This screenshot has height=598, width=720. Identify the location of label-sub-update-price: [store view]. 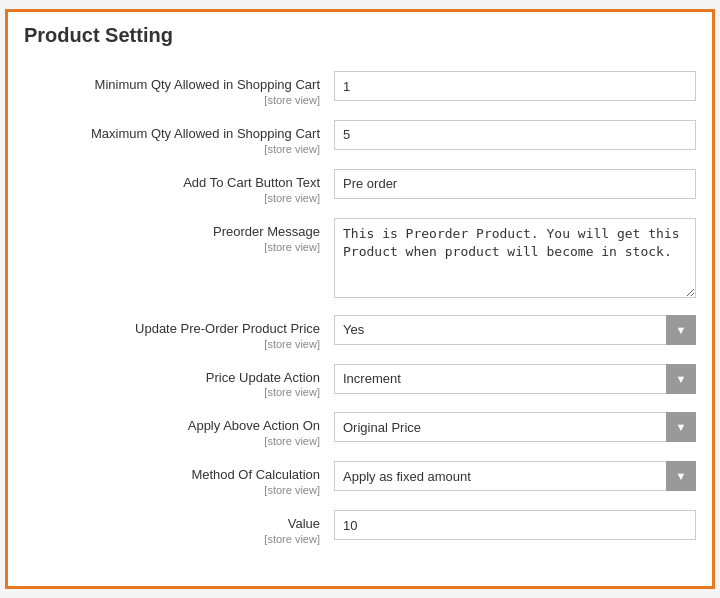
(172, 344).